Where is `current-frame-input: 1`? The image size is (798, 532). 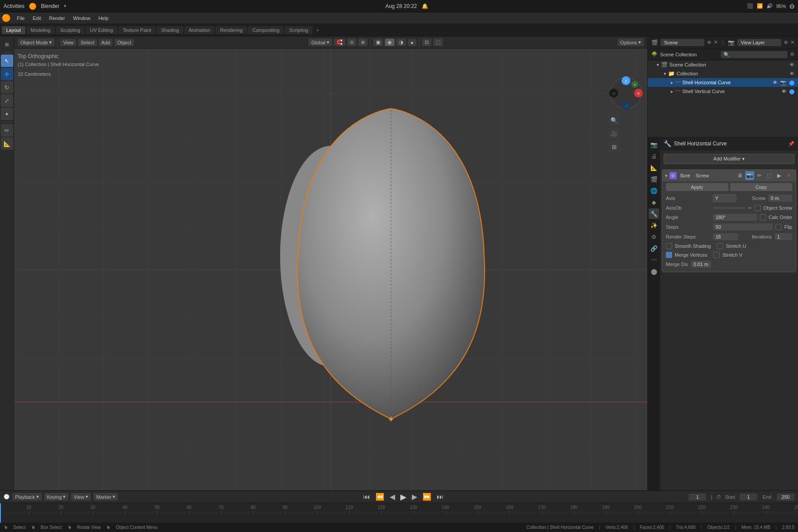 current-frame-input: 1 is located at coordinates (697, 497).